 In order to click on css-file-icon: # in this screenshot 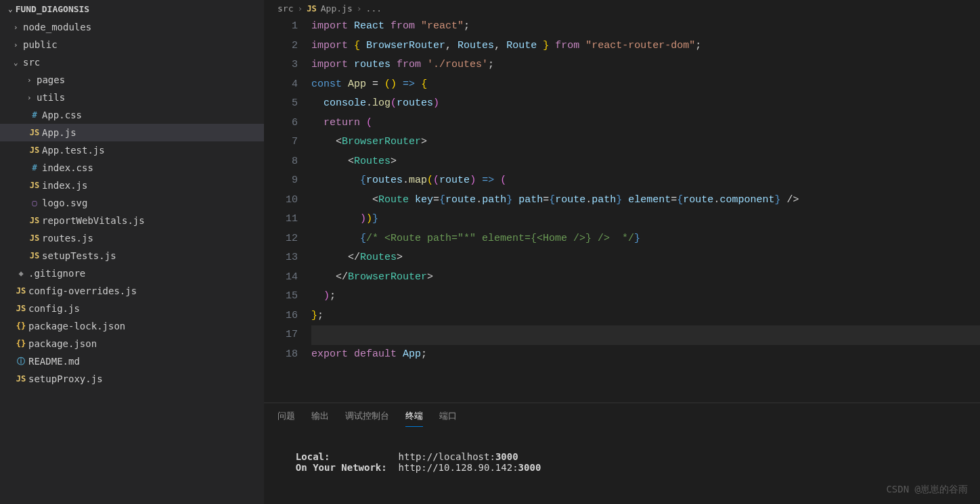, I will do `click(35, 115)`.